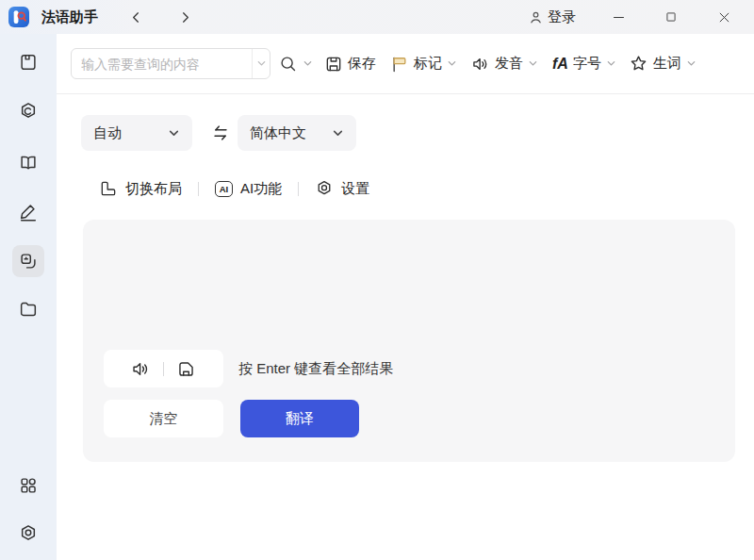 This screenshot has height=560, width=754. What do you see at coordinates (28, 212) in the screenshot?
I see `sidebar-item-writing` at bounding box center [28, 212].